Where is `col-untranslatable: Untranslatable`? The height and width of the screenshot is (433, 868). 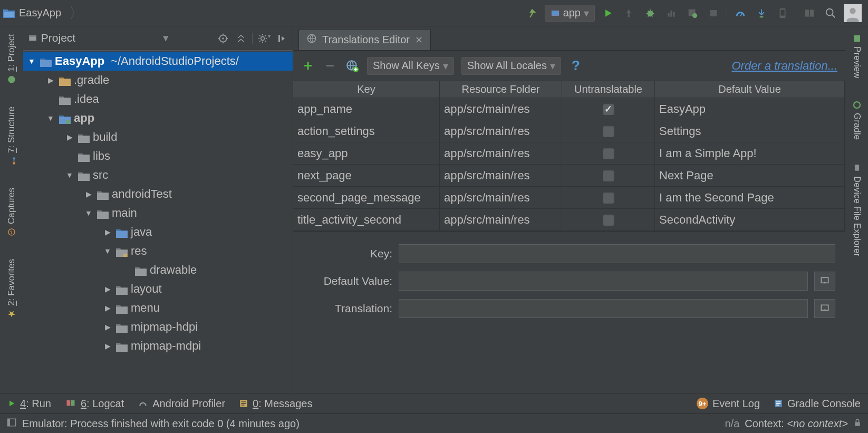
col-untranslatable: Untranslatable is located at coordinates (609, 90).